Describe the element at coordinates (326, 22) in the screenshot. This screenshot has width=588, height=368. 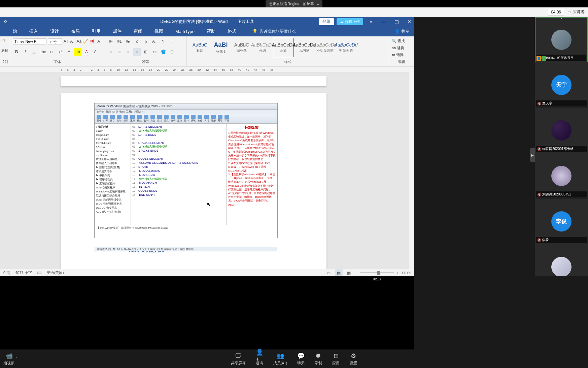
I see `login-button: 登录` at that location.